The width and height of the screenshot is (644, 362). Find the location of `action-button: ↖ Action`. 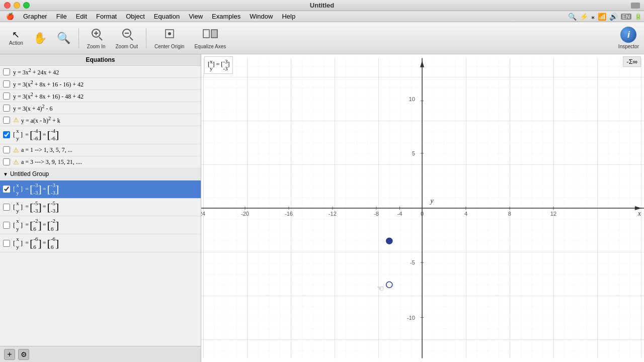

action-button: ↖ Action is located at coordinates (16, 38).